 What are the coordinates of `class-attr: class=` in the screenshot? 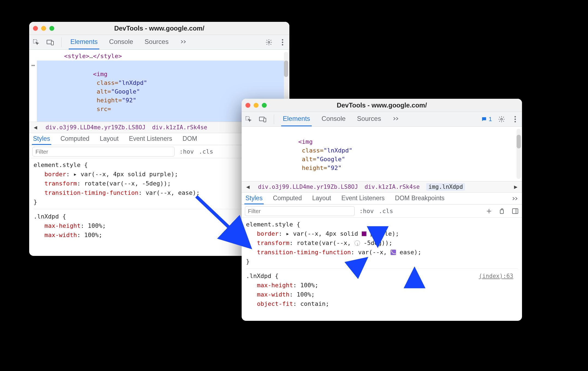 It's located at (313, 151).